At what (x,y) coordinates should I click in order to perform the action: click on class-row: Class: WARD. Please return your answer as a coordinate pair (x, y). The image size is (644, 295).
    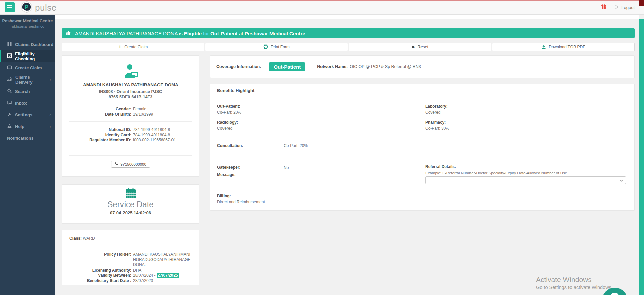
    Looking at the image, I should click on (82, 238).